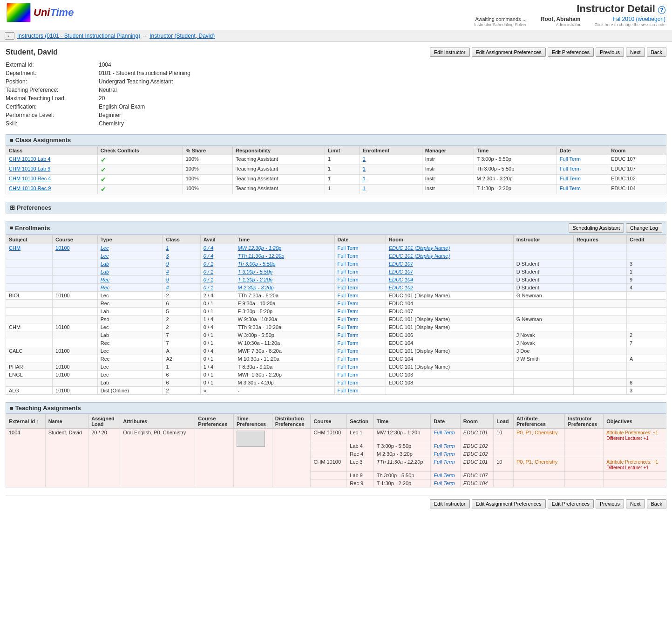  What do you see at coordinates (657, 52) in the screenshot?
I see `back-button-top: Back` at bounding box center [657, 52].